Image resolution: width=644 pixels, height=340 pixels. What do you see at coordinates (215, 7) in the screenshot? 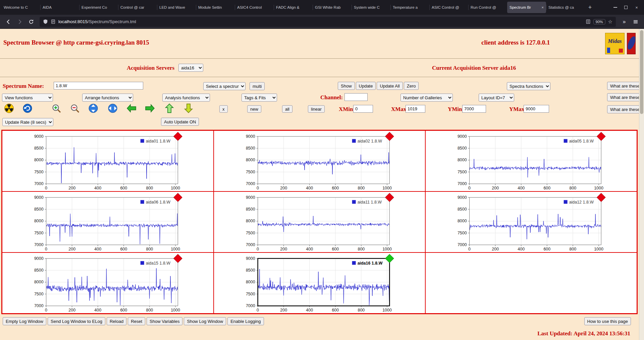
I see `browser-tab-module-settin: Module Settin` at bounding box center [215, 7].